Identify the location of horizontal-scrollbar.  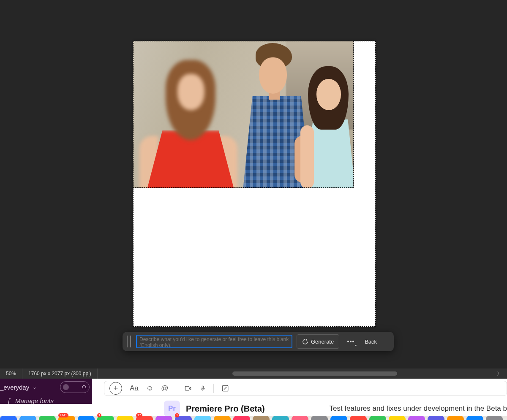
(368, 374).